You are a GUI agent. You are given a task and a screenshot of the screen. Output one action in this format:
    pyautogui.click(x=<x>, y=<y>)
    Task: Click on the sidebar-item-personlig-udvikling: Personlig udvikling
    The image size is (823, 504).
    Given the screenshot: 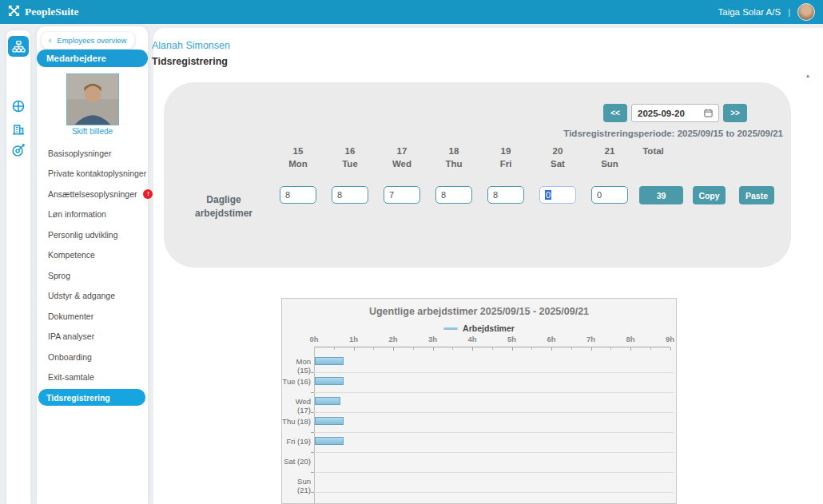 What is the action you would take?
    pyautogui.click(x=93, y=235)
    